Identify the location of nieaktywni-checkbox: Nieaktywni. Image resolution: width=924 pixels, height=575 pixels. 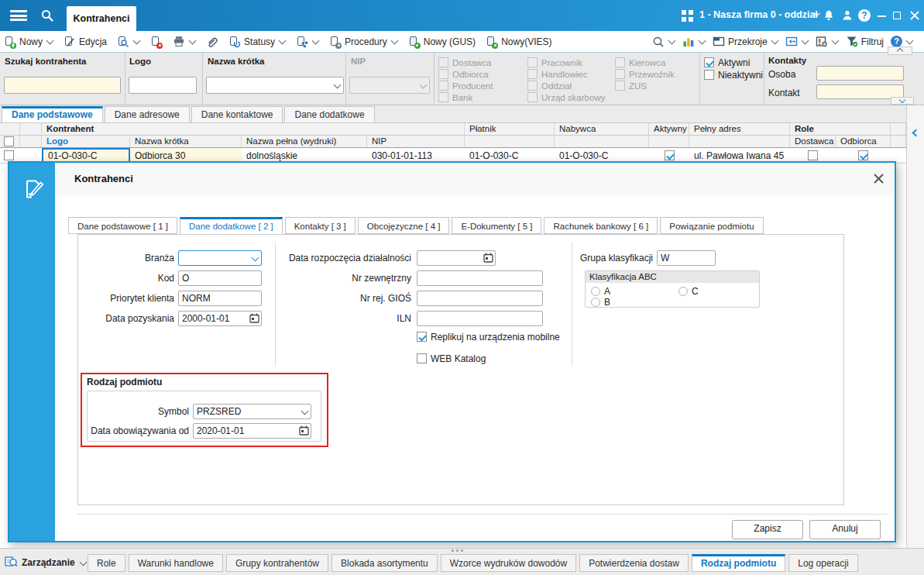
(733, 74).